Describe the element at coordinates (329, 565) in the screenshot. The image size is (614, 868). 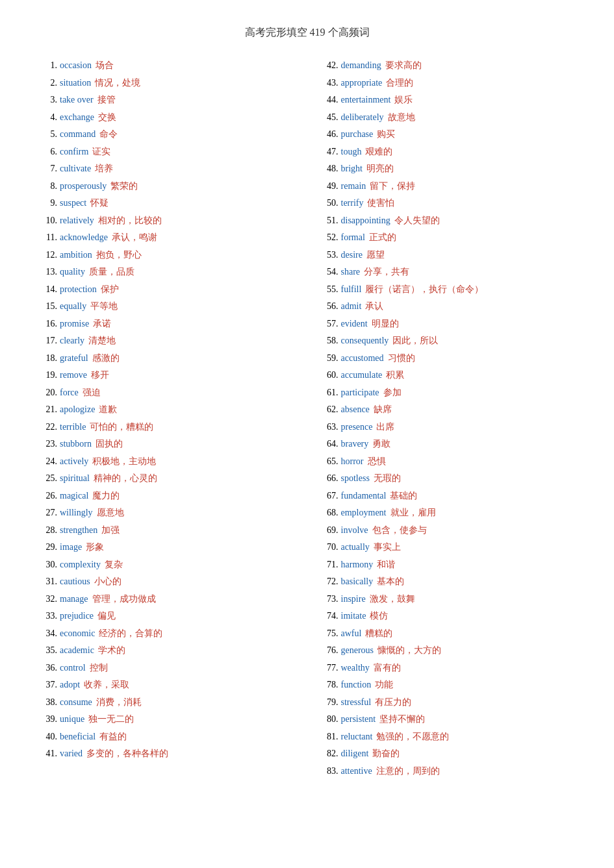
I see `entry-number: 71.` at that location.